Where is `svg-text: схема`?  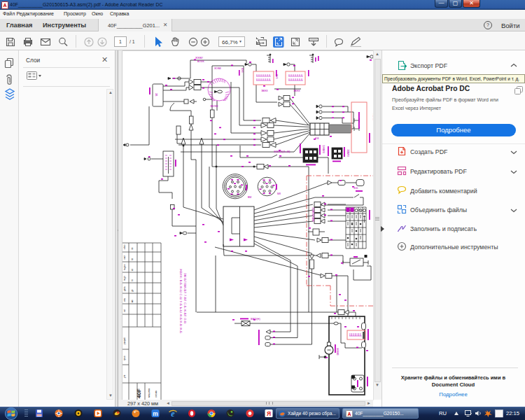 svg-text: схема is located at coordinates (156, 394).